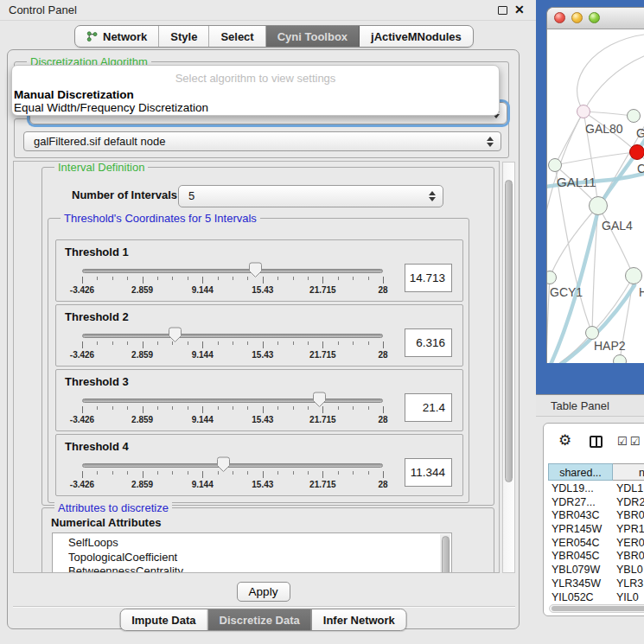  I want to click on cell-shared-name: YDR27..., so click(574, 503).